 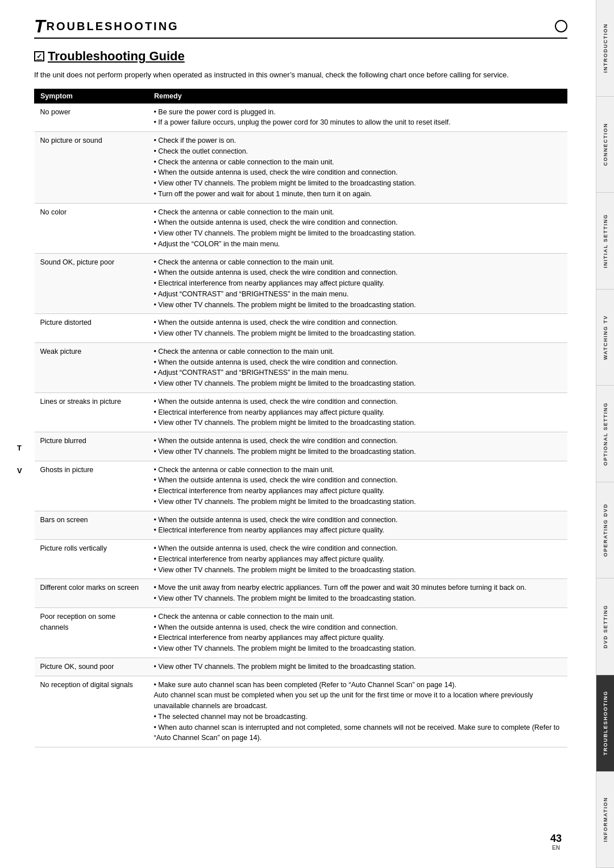 What do you see at coordinates (92, 594) in the screenshot?
I see `symptom-cell: Different color marks on screen` at bounding box center [92, 594].